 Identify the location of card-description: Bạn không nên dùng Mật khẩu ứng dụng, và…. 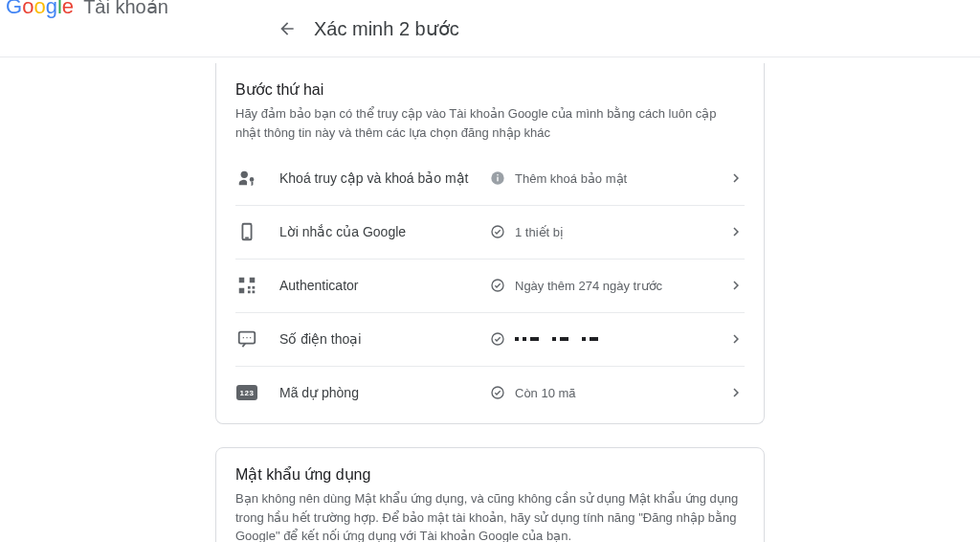
(490, 515).